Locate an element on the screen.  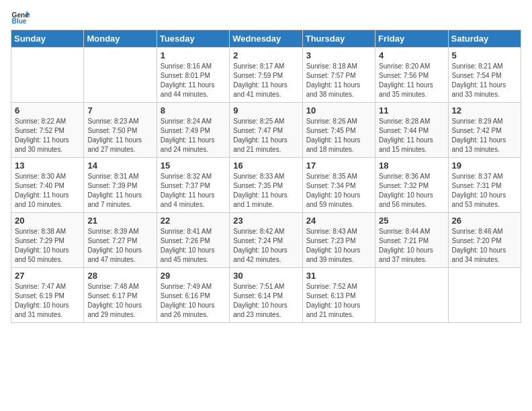
calendar-cell: 1Sunrise: 8:16 AM Sunset: 8:01 PM Daylig… is located at coordinates (193, 75).